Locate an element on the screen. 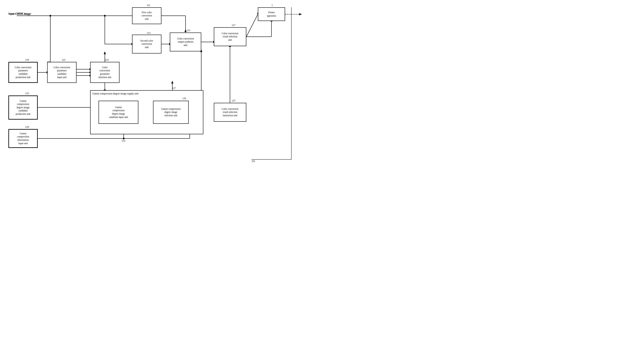  input-cmyk-label: Input CMYK image is located at coordinates (20, 14).